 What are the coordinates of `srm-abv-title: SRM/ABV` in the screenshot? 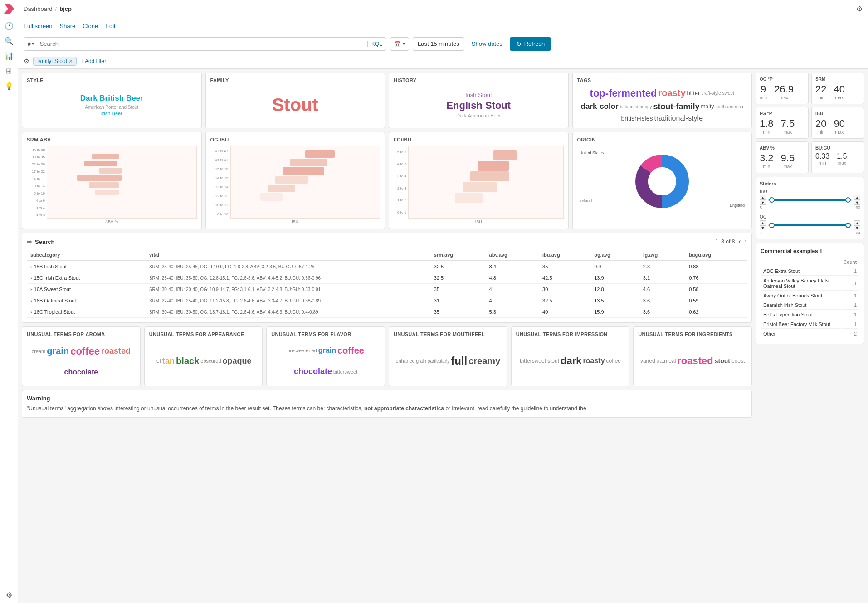 It's located at (112, 140).